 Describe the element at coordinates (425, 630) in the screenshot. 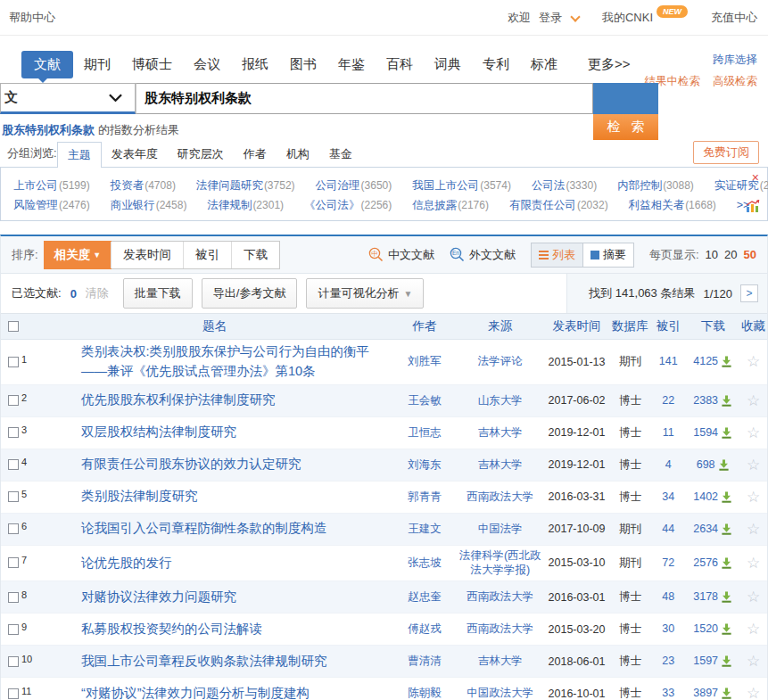

I see `author-link: 傅赵戎` at that location.